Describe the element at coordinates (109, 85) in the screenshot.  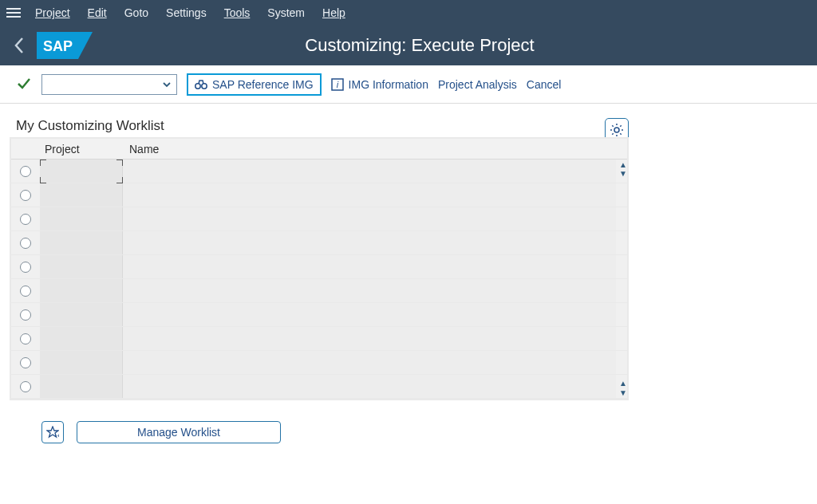
I see `project-dropdown` at that location.